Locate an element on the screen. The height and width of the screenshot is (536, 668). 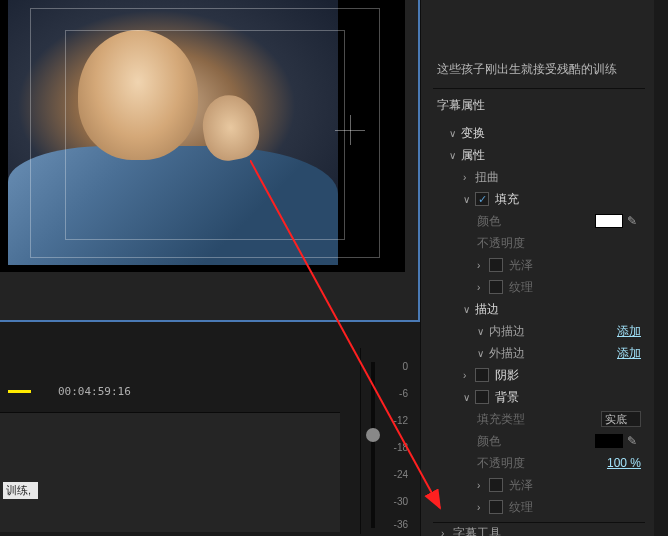
shadow-checkbox is located at coordinates (482, 375).